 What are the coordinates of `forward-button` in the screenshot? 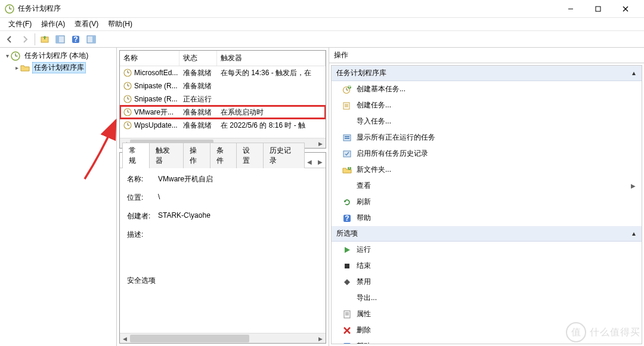 It's located at (25, 39).